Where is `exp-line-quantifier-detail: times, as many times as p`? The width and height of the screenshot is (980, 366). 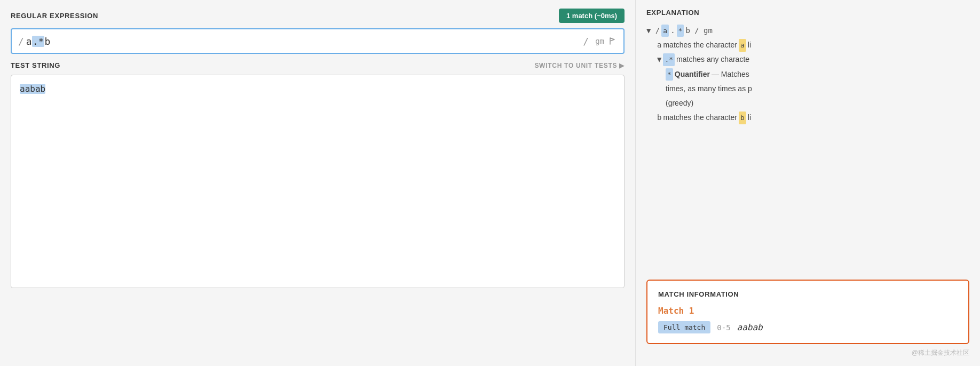 exp-line-quantifier-detail: times, as many times as p is located at coordinates (808, 89).